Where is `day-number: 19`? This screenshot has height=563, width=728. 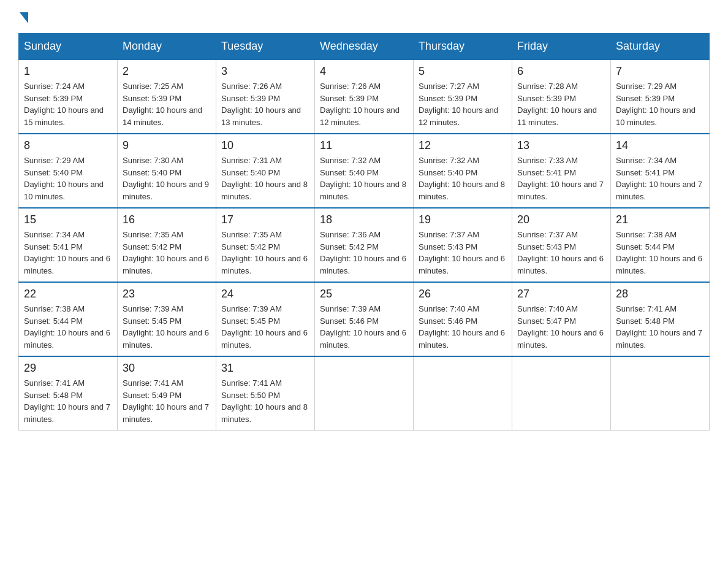
day-number: 19 is located at coordinates (463, 220).